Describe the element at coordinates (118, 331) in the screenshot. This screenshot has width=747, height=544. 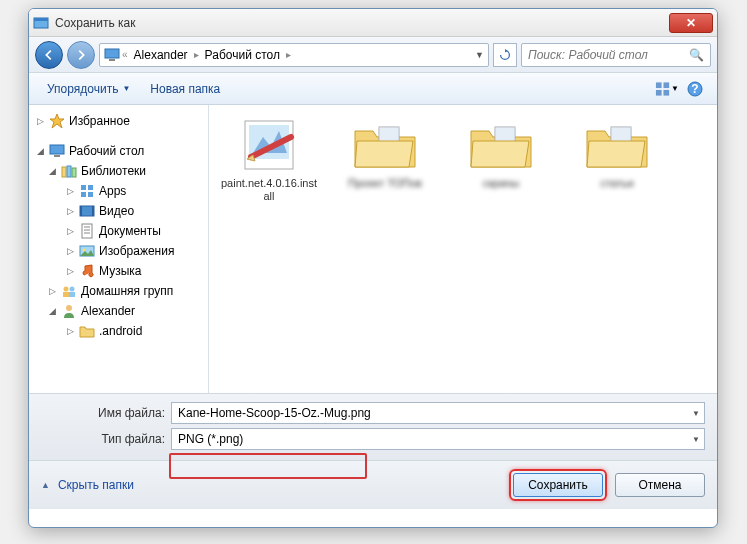
I see `tree-item: ▷.android` at that location.